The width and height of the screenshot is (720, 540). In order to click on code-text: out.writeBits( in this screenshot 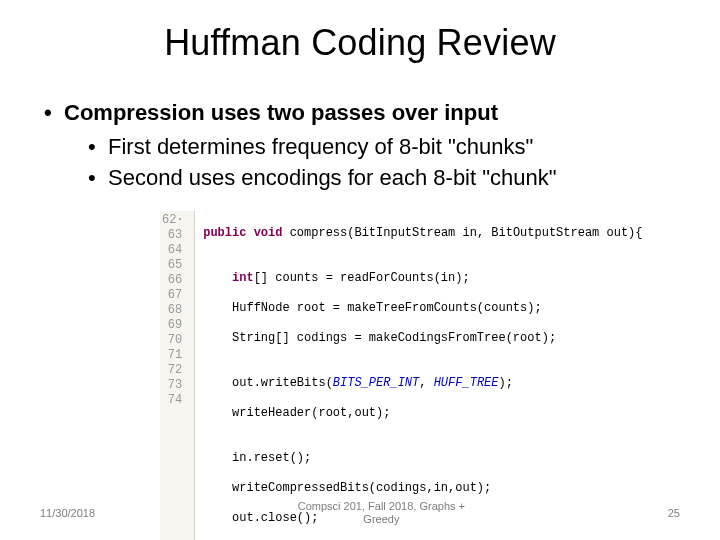, I will do `click(268, 383)`.